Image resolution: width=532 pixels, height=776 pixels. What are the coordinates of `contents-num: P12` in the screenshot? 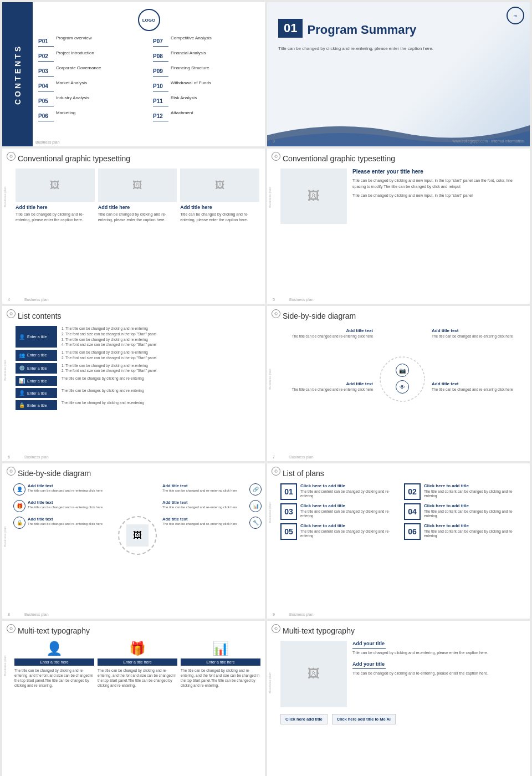 It's located at (158, 116).